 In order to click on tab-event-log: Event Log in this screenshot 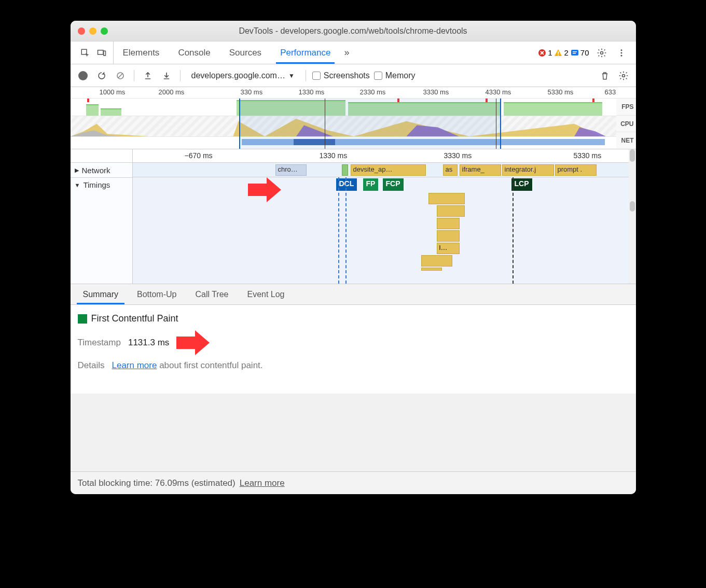, I will do `click(266, 295)`.